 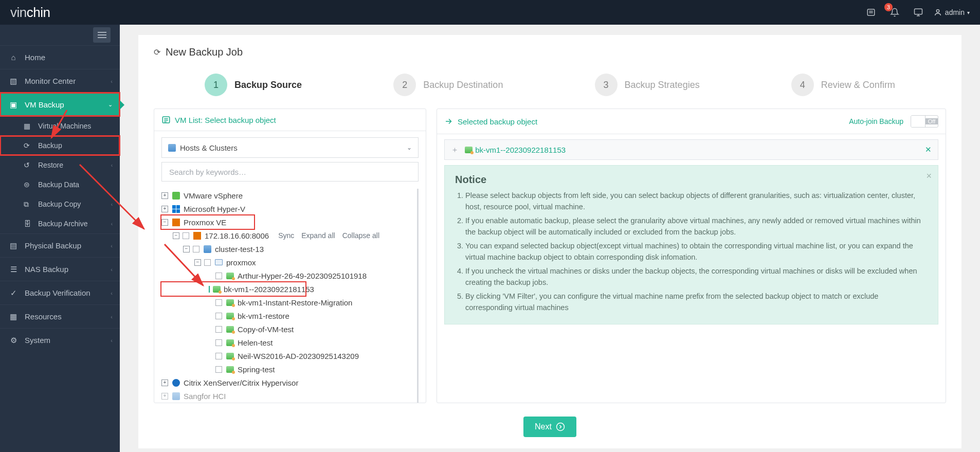 What do you see at coordinates (13, 246) in the screenshot?
I see `server-icon: ▤` at bounding box center [13, 246].